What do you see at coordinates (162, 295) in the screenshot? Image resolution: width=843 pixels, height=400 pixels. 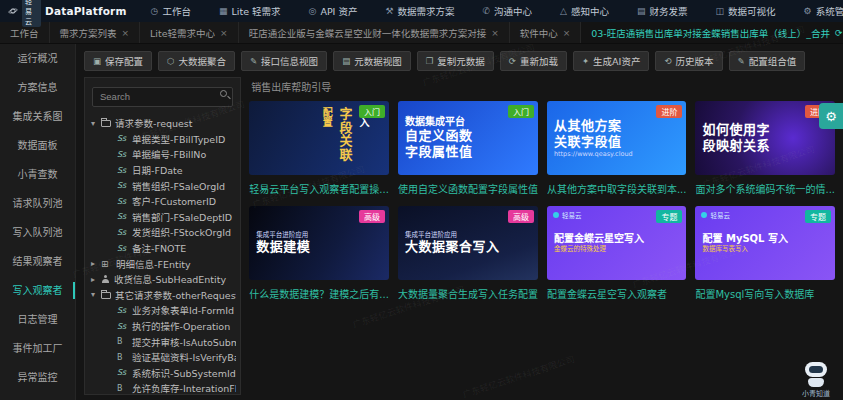 I see `tree-node: ▾其它请求参数-otherRequest` at bounding box center [162, 295].